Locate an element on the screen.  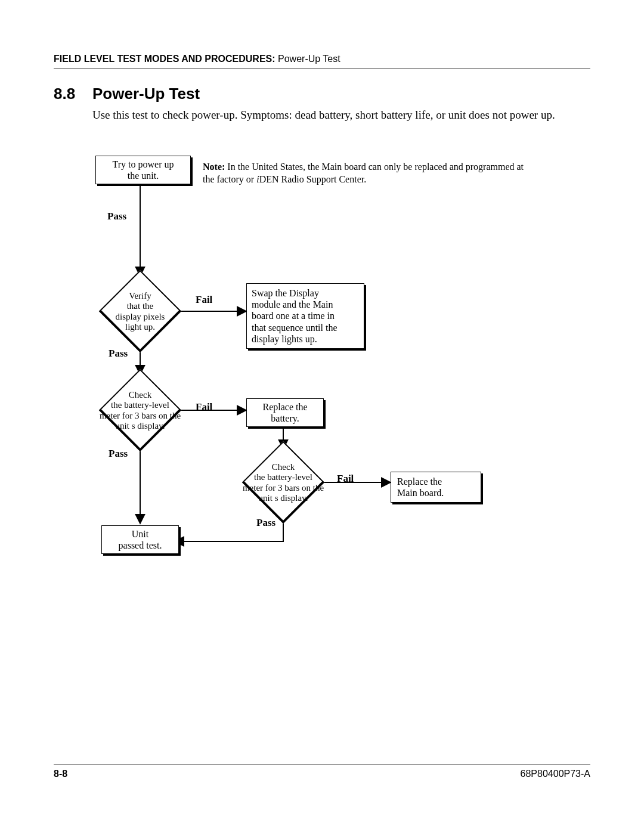
decision-battery-bars-2: Checkthe battery-levelmeter for 3 bars o… is located at coordinates (283, 482).